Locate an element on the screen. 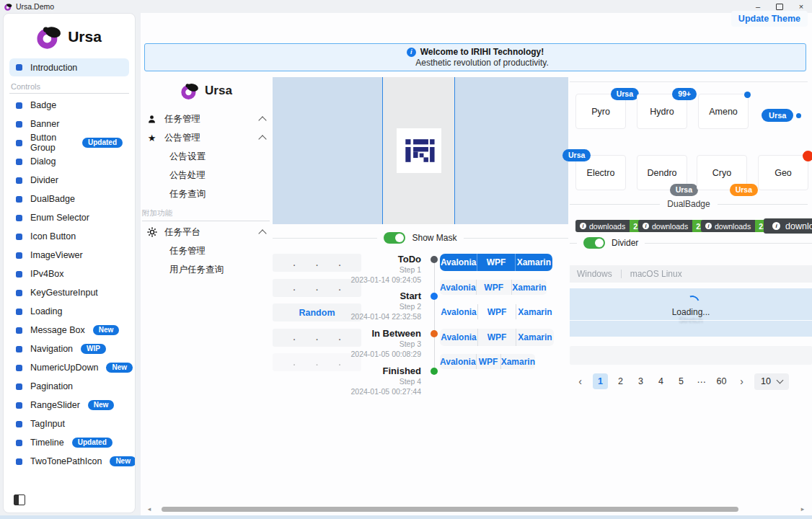  sidebar-item-dualbadge: DualBadge is located at coordinates (69, 199).